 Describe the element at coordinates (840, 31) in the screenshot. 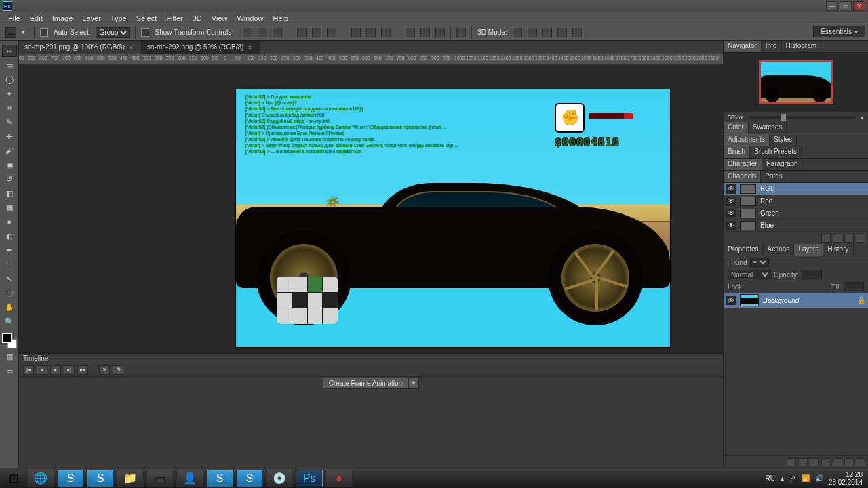

I see `workspace-switcher: Essentials ▾` at that location.